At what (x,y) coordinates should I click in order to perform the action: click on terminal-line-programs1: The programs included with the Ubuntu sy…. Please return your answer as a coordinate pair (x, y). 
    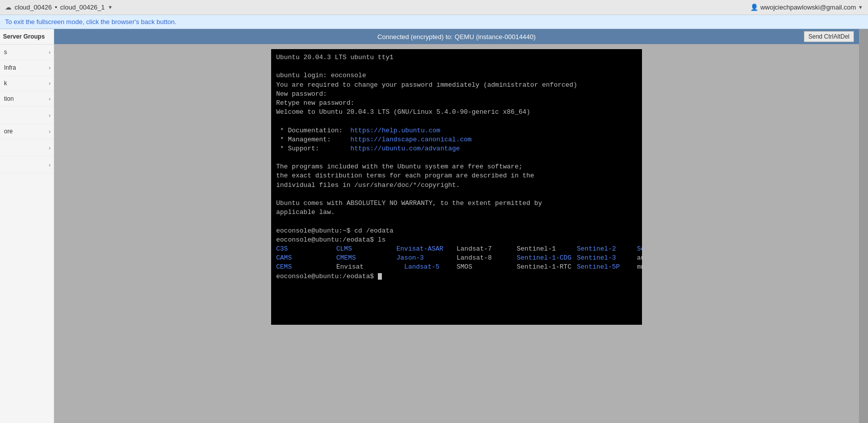
    Looking at the image, I should click on (457, 167).